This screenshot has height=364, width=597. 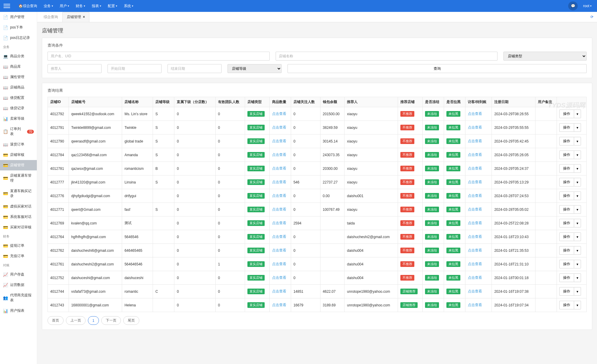 I want to click on sidebar-item: 📖借贷配置, so click(x=18, y=98).